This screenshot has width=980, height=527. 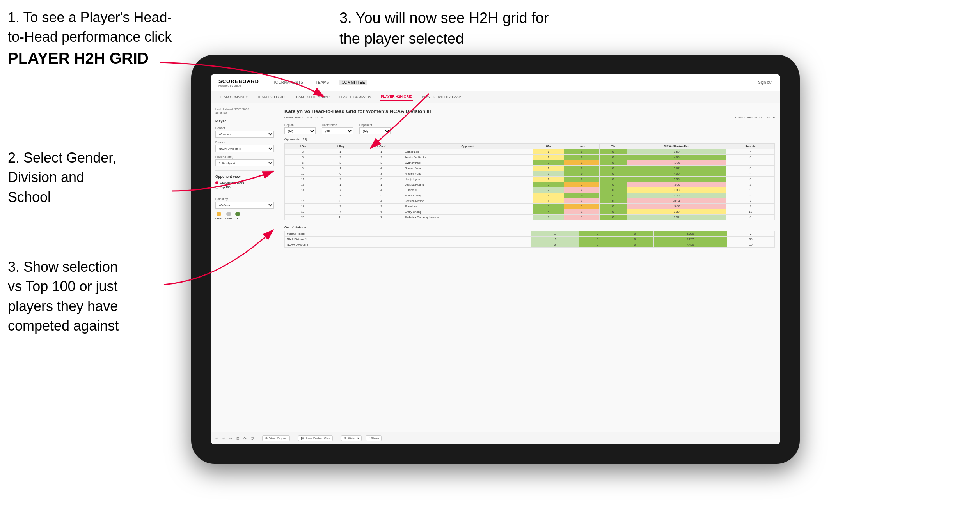 What do you see at coordinates (300, 131) in the screenshot?
I see `region-filter-select: (All)` at bounding box center [300, 131].